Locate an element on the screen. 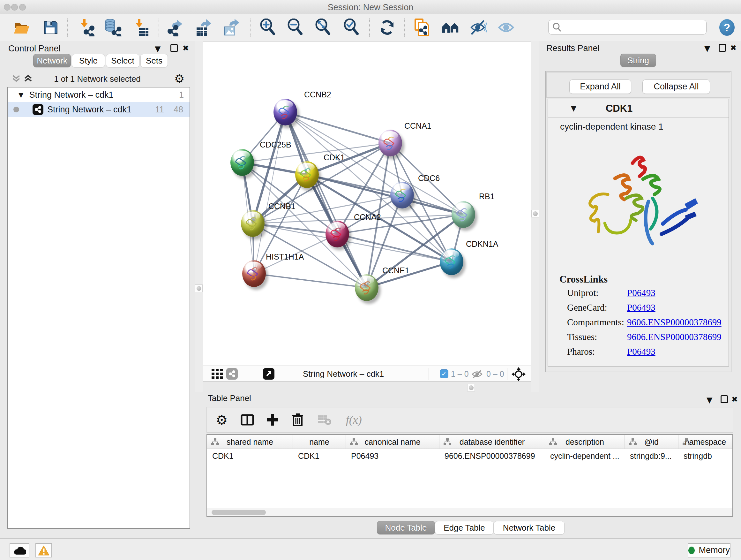 This screenshot has width=741, height=560. table-panel-menu-icon: ▼ is located at coordinates (710, 400).